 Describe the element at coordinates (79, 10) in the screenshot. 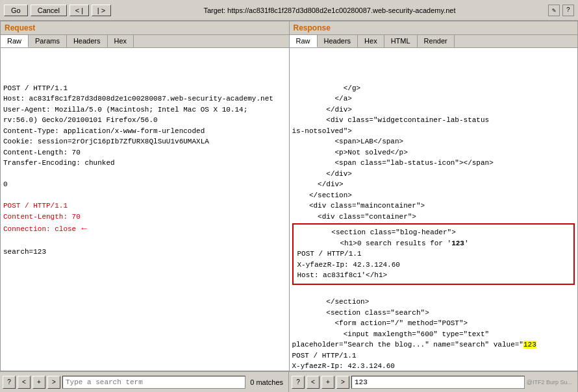

I see `nav-back-icon: < |` at that location.